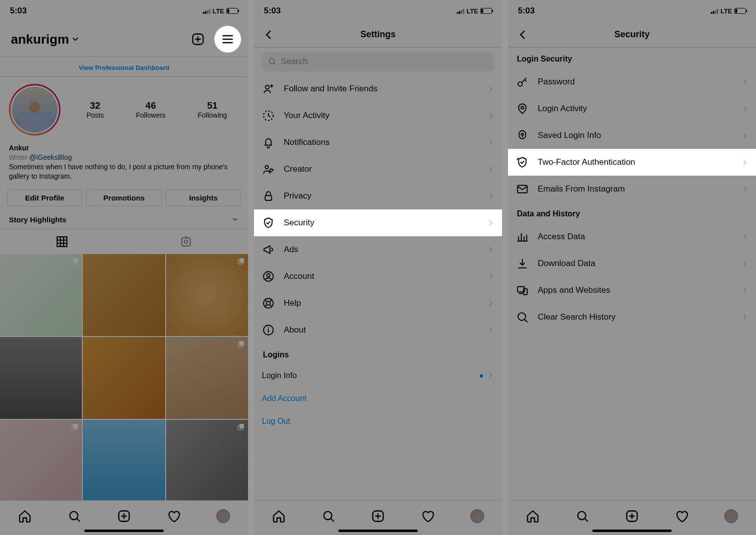 This screenshot has width=756, height=535. I want to click on row-login-info: Login Info, so click(378, 376).